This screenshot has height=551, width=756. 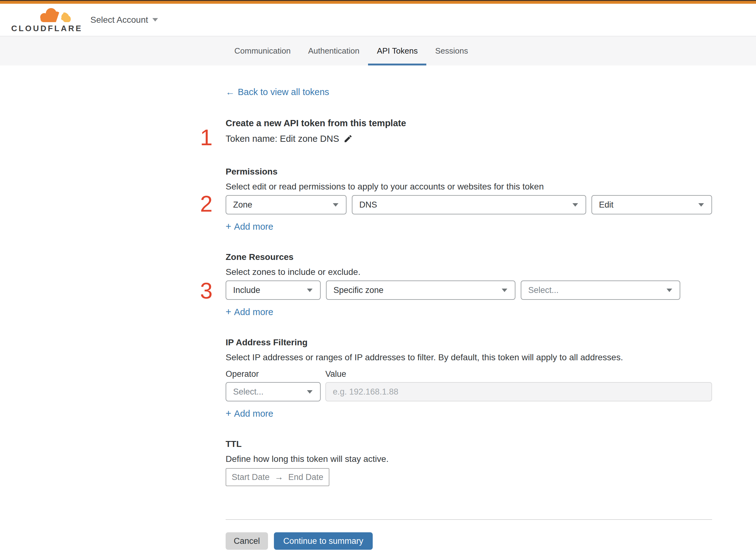 What do you see at coordinates (469, 172) in the screenshot?
I see `permissions-heading: Permissions` at bounding box center [469, 172].